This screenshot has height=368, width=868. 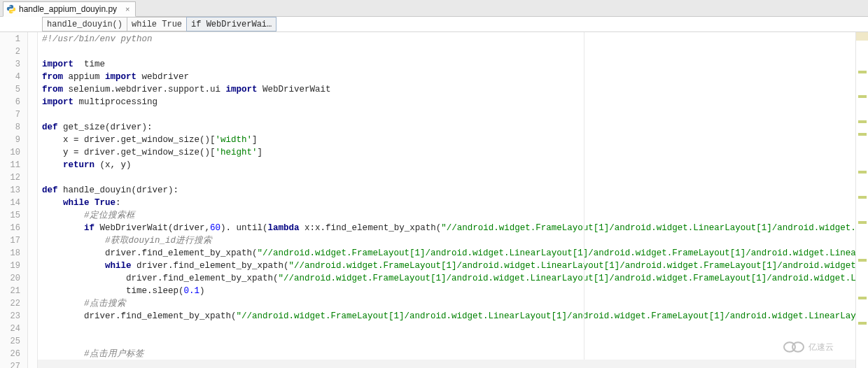 I want to click on line-number: 26, so click(x=14, y=354).